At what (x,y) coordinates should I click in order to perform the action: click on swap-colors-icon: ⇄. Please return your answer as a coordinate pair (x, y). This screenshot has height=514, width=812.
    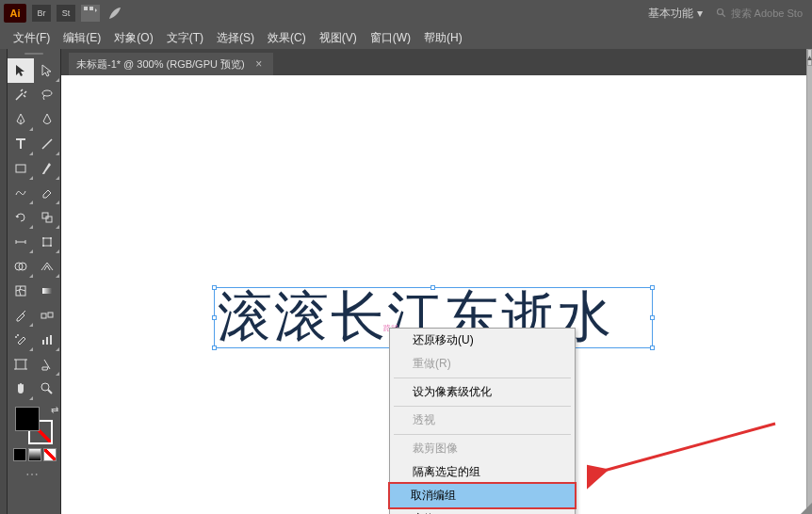
    Looking at the image, I should click on (55, 410).